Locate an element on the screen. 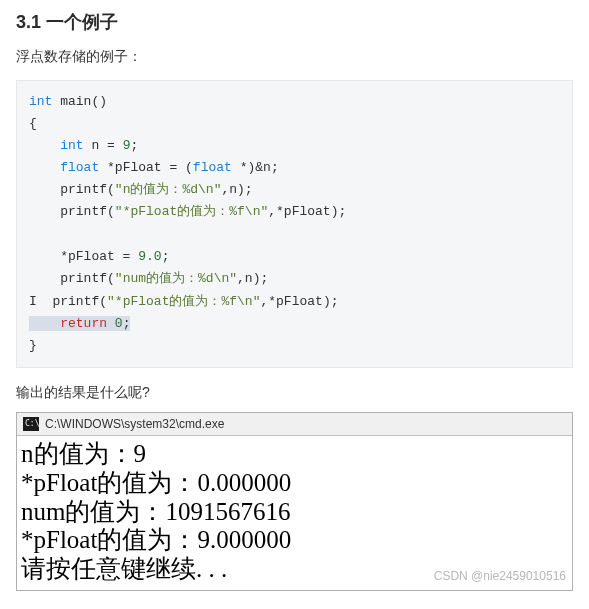  kw-return: return is located at coordinates (84, 324).